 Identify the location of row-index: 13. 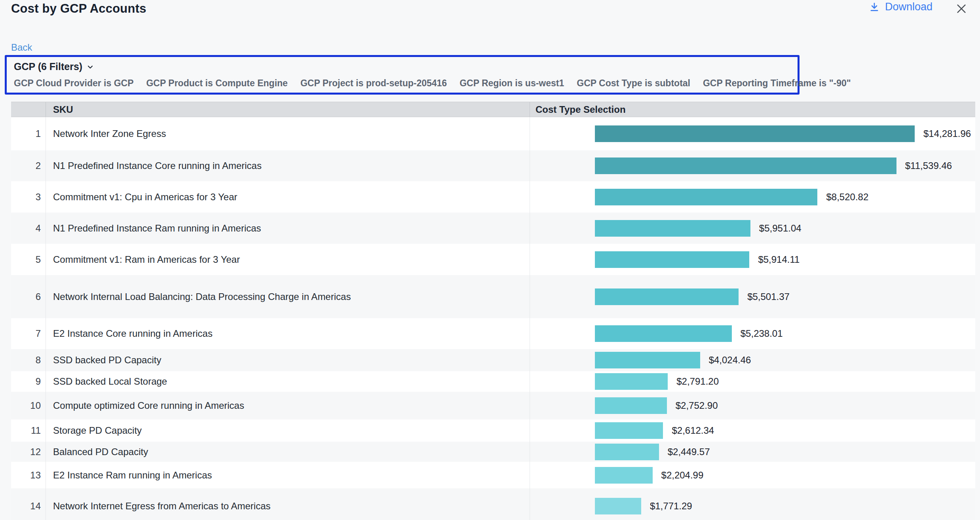
(28, 475).